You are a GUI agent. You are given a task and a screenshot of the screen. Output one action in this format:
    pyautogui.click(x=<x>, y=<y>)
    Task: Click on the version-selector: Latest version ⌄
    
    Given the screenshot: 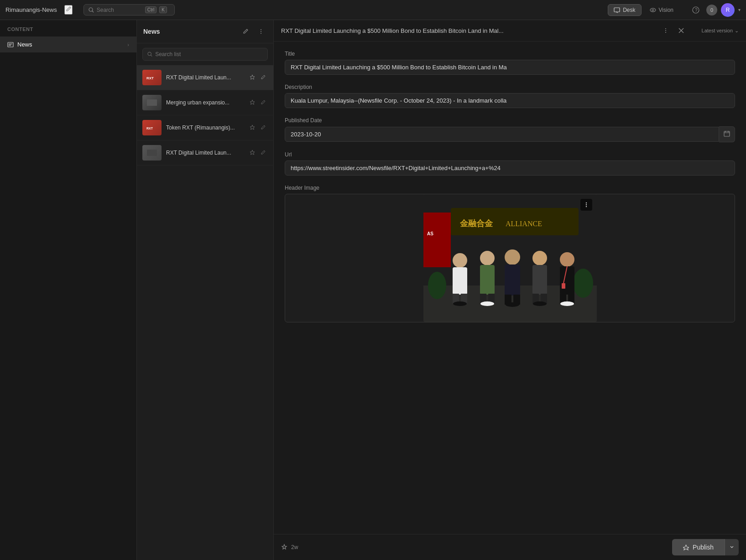 What is the action you would take?
    pyautogui.click(x=720, y=31)
    